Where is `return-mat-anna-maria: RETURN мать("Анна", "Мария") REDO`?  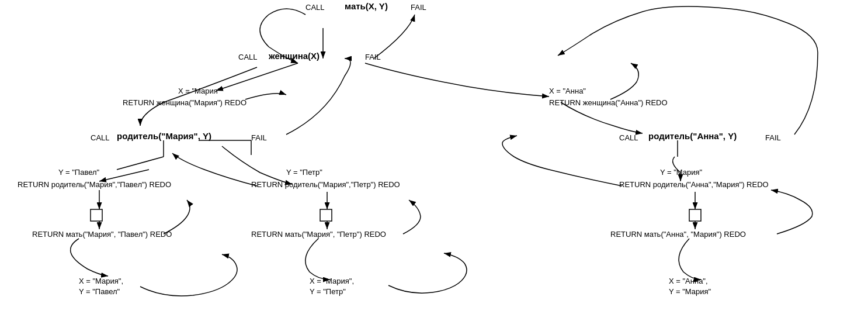
return-mat-anna-maria: RETURN мать("Анна", "Мария") REDO is located at coordinates (678, 234).